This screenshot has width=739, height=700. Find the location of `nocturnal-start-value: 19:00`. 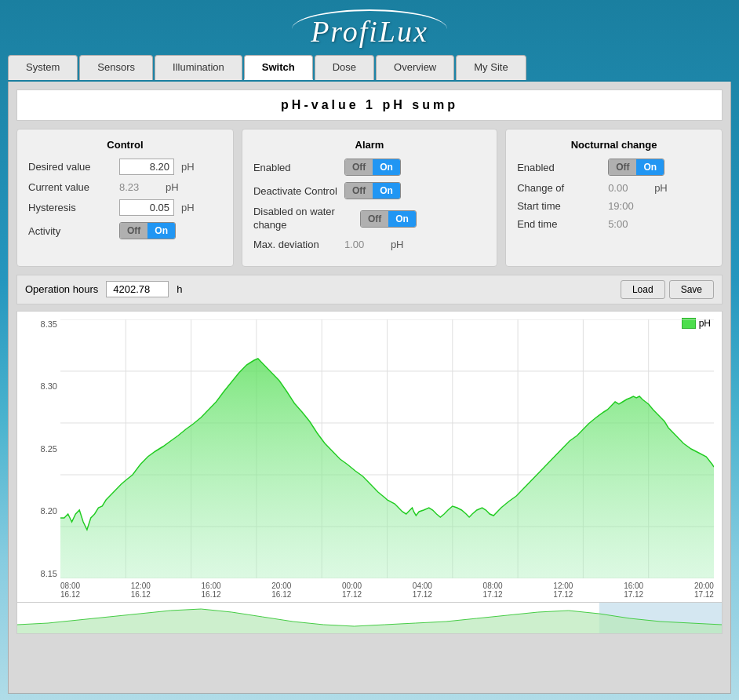

nocturnal-start-value: 19:00 is located at coordinates (628, 206).